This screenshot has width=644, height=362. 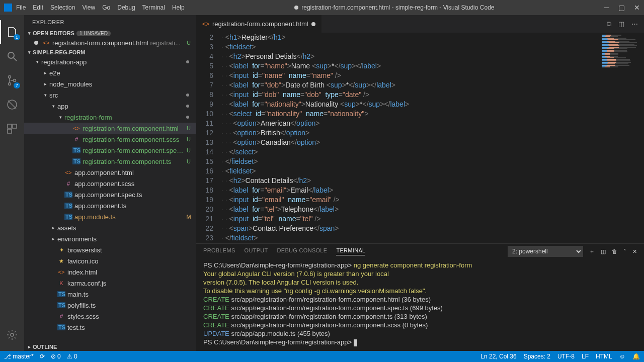 What do you see at coordinates (178, 8) in the screenshot?
I see `menu-help: Help` at bounding box center [178, 8].